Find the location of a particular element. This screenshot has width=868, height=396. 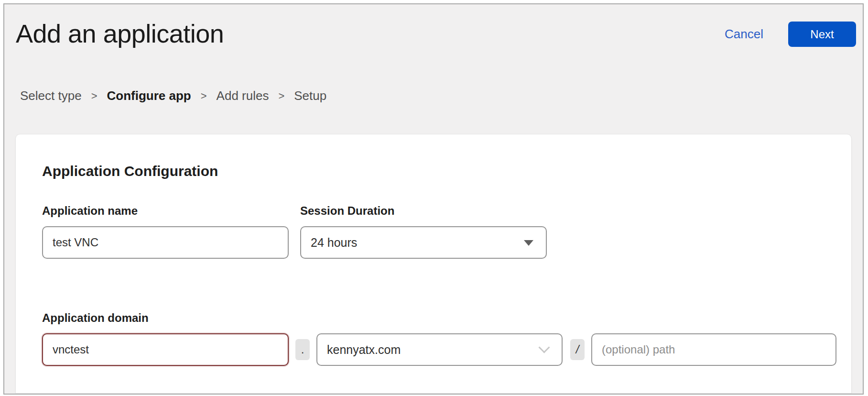

page-header: Add an application Cancel Next is located at coordinates (434, 26).